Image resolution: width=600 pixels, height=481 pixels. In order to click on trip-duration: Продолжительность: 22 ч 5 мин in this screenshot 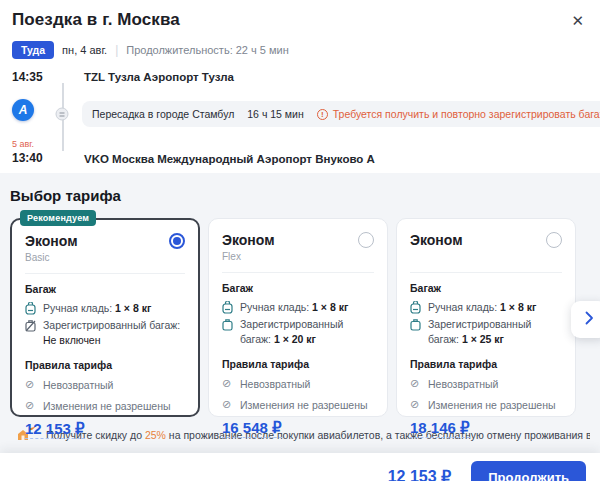, I will do `click(208, 50)`.